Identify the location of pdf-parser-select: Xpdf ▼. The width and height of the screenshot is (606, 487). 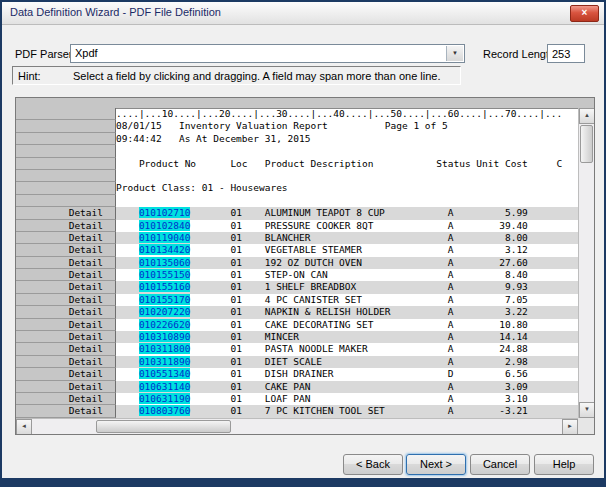
(268, 54).